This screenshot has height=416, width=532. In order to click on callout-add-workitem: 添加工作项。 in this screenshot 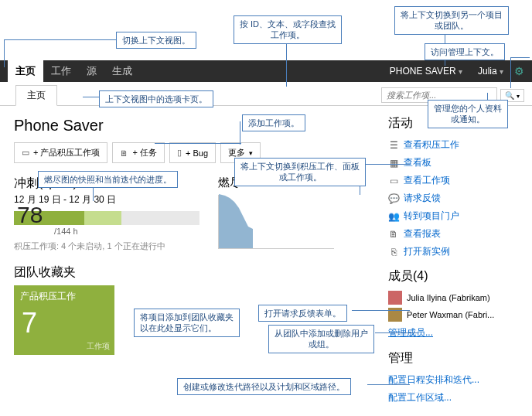, I will do `click(274, 123)`.